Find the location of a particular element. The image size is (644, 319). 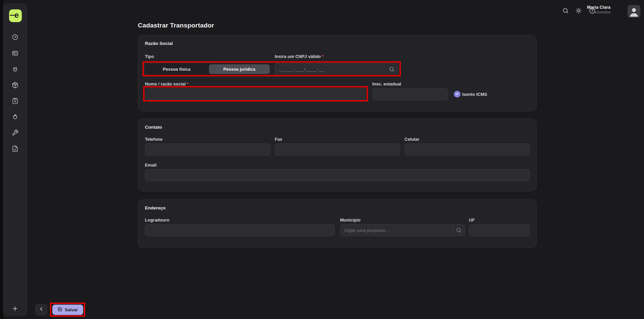

logradouro-label: Logradouro is located at coordinates (157, 220).